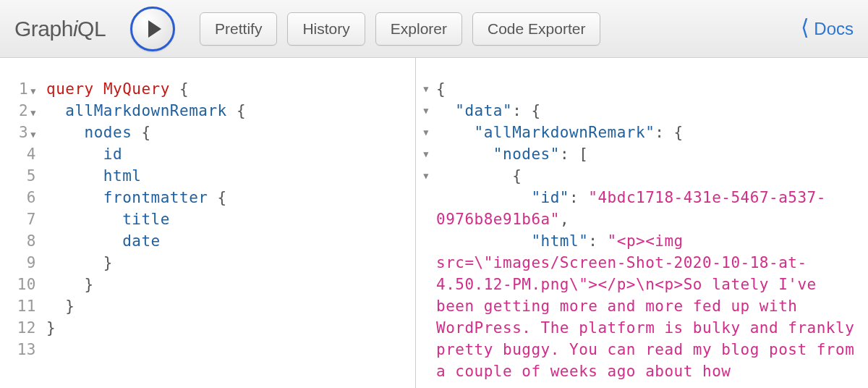 The width and height of the screenshot is (868, 388). What do you see at coordinates (18, 306) in the screenshot?
I see `line-number: 11` at bounding box center [18, 306].